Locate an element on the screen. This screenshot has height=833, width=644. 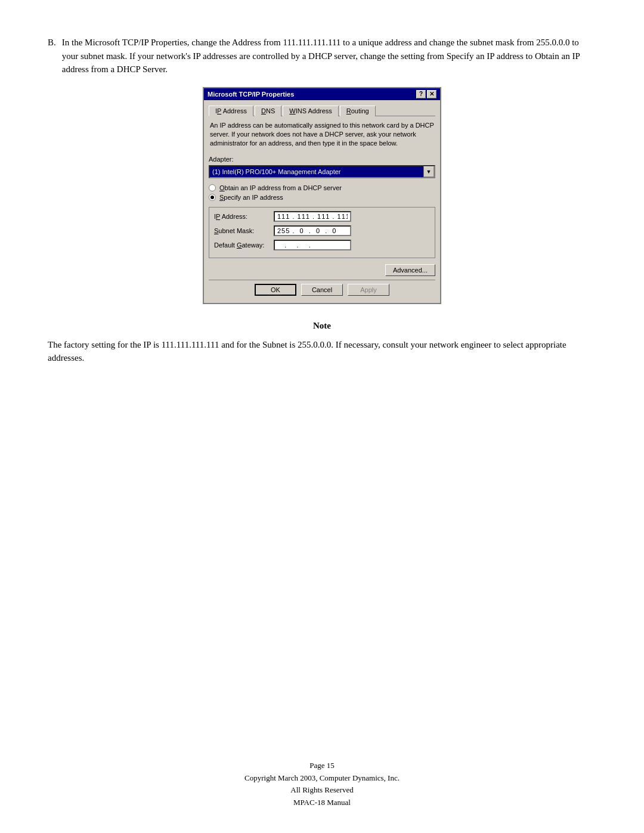
ip-address-input is located at coordinates (312, 216).